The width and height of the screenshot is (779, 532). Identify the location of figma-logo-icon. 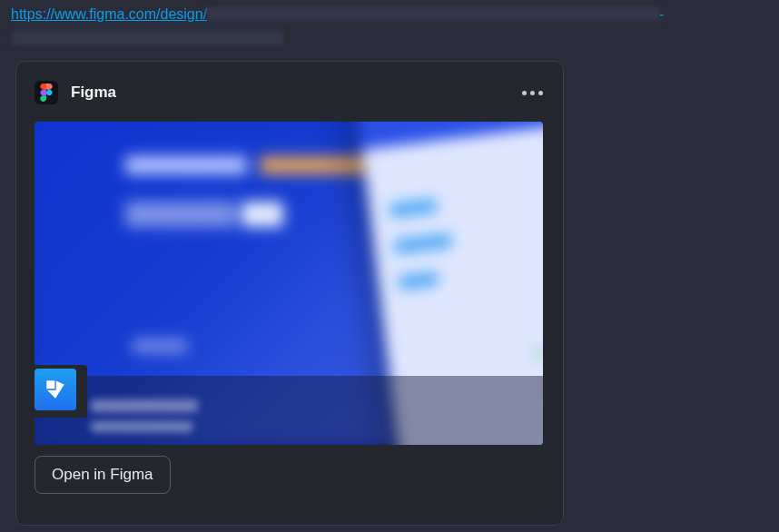
(46, 93).